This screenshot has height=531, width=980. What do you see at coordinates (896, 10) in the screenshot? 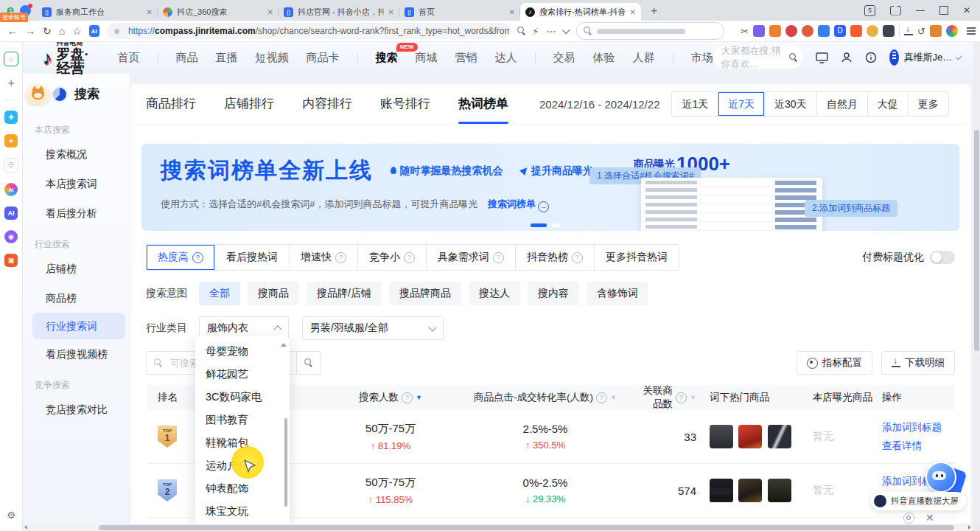
I see `theme-skin-icon` at bounding box center [896, 10].